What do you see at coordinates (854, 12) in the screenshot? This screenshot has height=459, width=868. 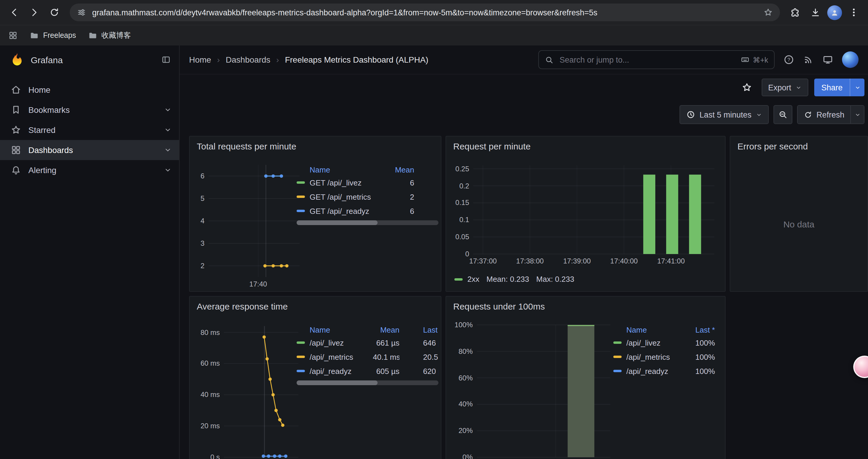 I see `browser-menu-button` at bounding box center [854, 12].